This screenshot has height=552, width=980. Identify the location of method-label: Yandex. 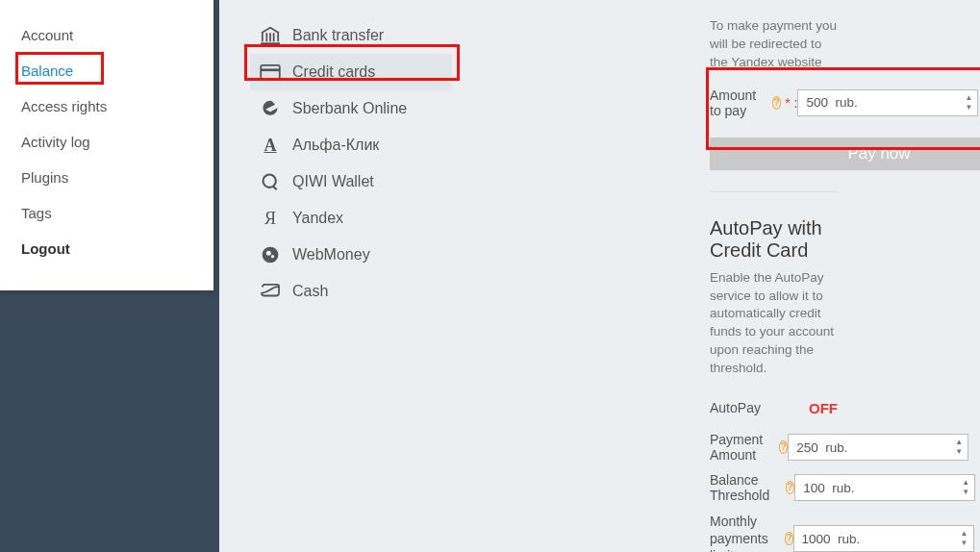
(317, 218).